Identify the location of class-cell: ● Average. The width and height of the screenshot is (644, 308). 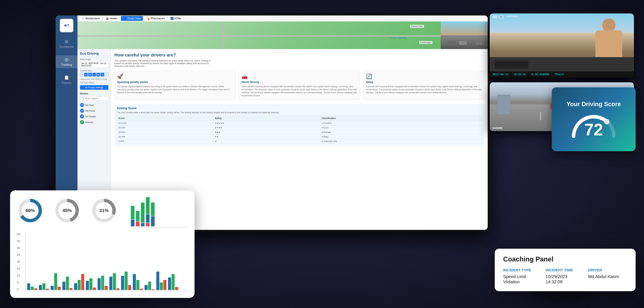
(401, 132).